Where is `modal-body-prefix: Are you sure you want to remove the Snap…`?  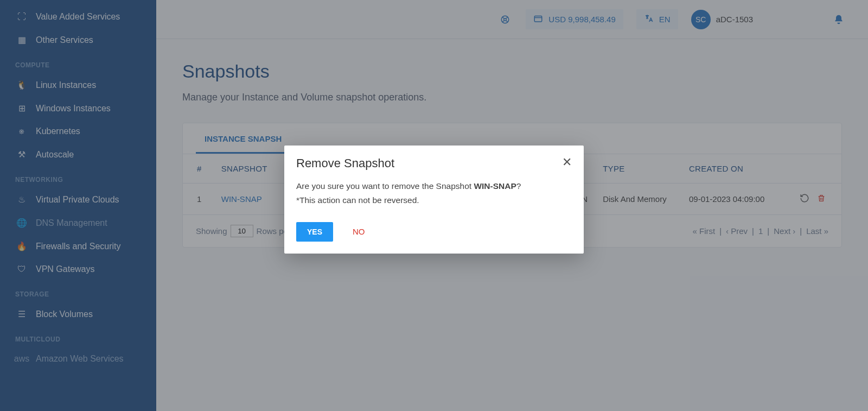
modal-body-prefix: Are you sure you want to remove the Snap… is located at coordinates (385, 186).